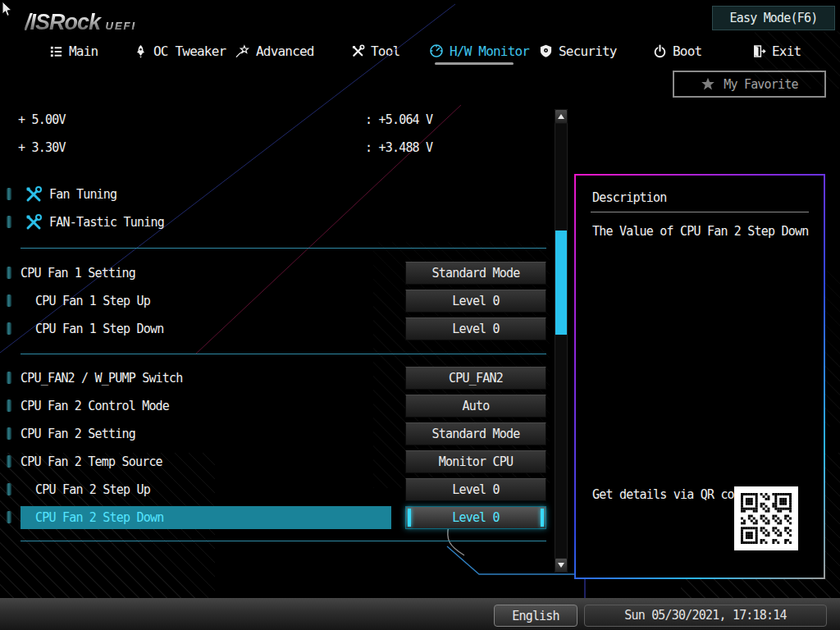 The height and width of the screenshot is (630, 840). Describe the element at coordinates (786, 51) in the screenshot. I see `tab-label: Exit` at that location.